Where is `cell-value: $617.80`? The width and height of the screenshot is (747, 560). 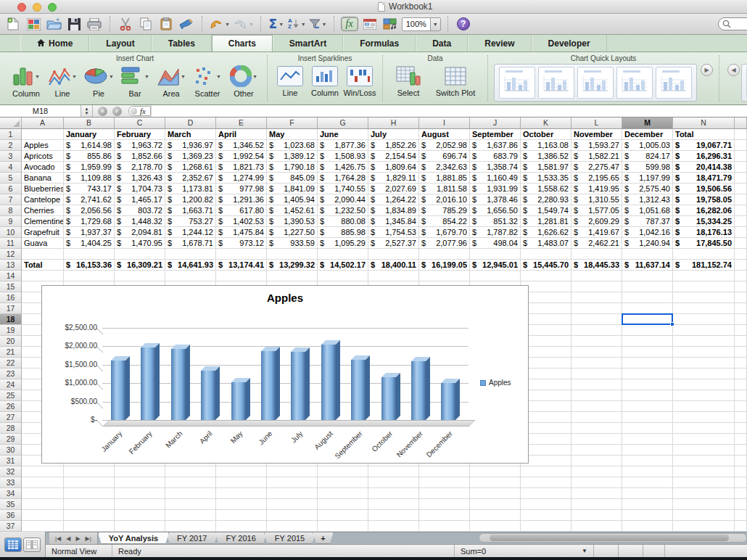 cell-value: $617.80 is located at coordinates (242, 210).